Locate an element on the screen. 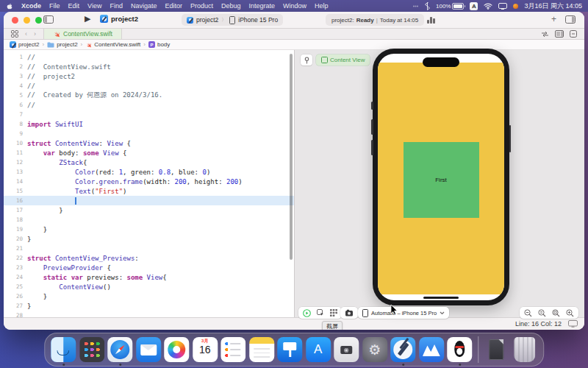 The width and height of the screenshot is (588, 368). dock-screenshot is located at coordinates (346, 350).